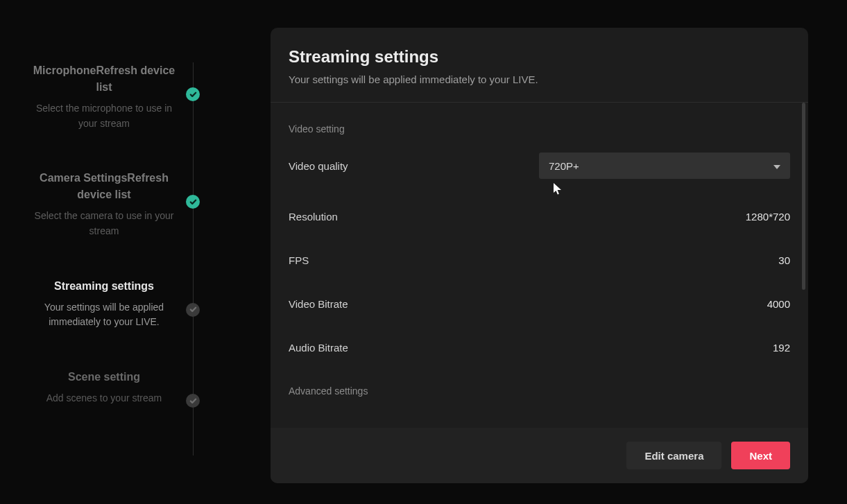 The height and width of the screenshot is (504, 847). Describe the element at coordinates (104, 223) in the screenshot. I see `step-desc: Select the camera to use in your stream` at that location.